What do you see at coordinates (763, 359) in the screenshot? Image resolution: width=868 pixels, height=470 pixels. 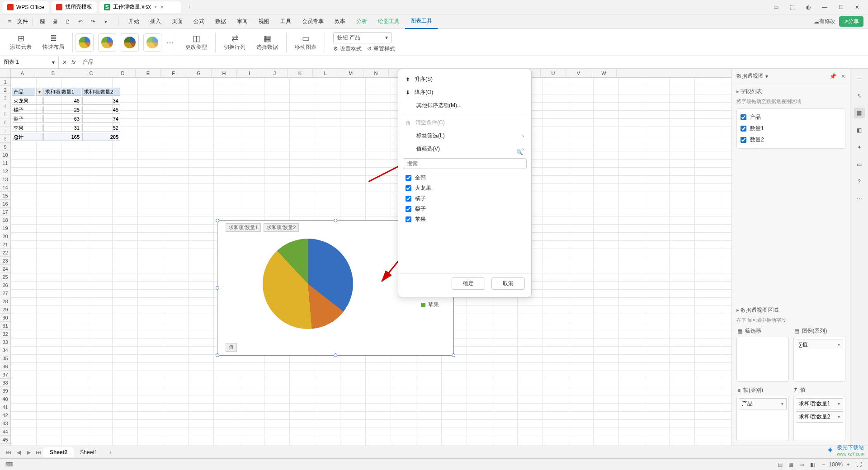 I see `area-filter` at bounding box center [763, 359].